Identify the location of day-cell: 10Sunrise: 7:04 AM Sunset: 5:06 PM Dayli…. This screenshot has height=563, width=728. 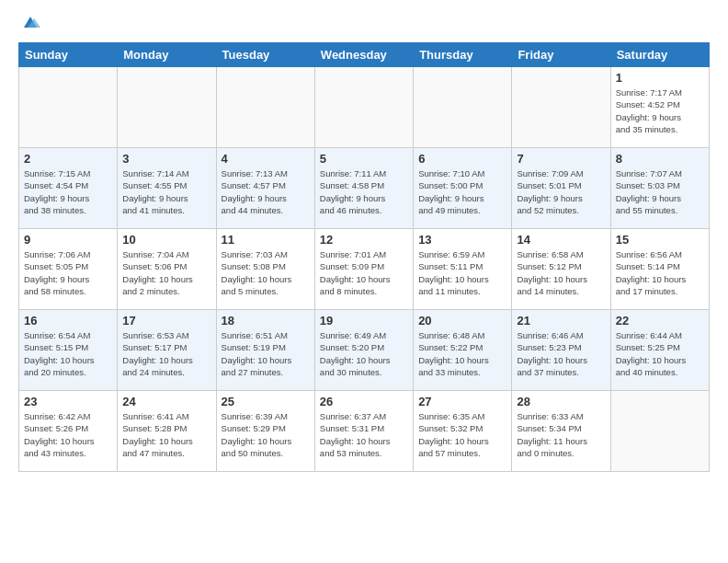
(167, 270).